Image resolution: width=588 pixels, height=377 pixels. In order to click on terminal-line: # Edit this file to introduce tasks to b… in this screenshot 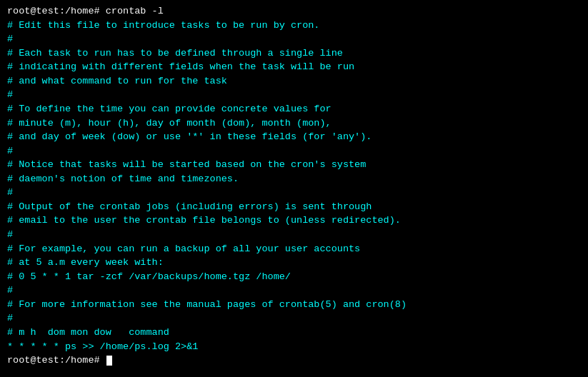, I will do `click(294, 26)`.